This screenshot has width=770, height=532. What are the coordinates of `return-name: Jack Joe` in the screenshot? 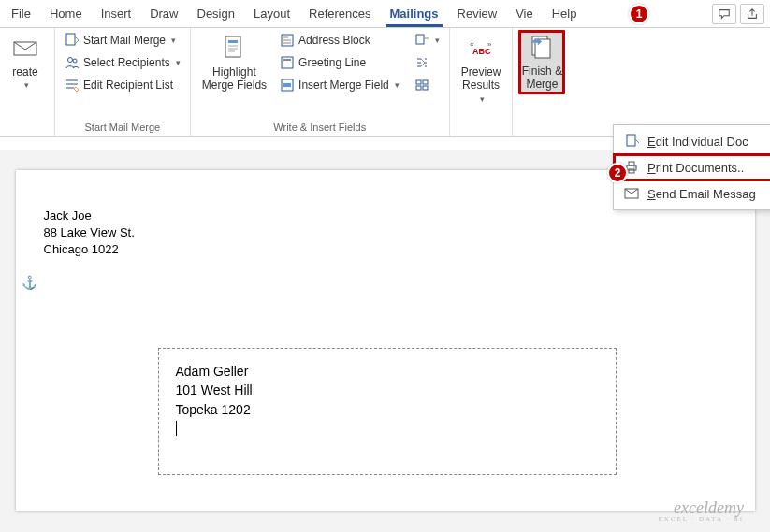 It's located at (90, 216).